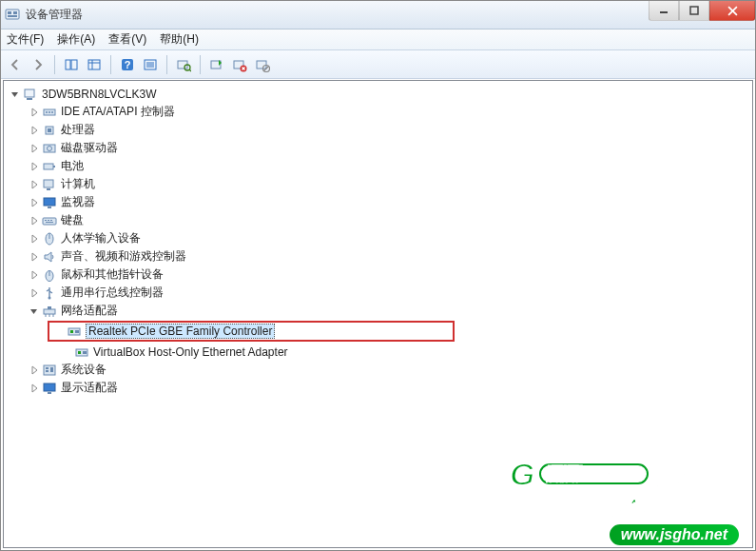 The image size is (756, 551). I want to click on toolbar: ?, so click(378, 65).